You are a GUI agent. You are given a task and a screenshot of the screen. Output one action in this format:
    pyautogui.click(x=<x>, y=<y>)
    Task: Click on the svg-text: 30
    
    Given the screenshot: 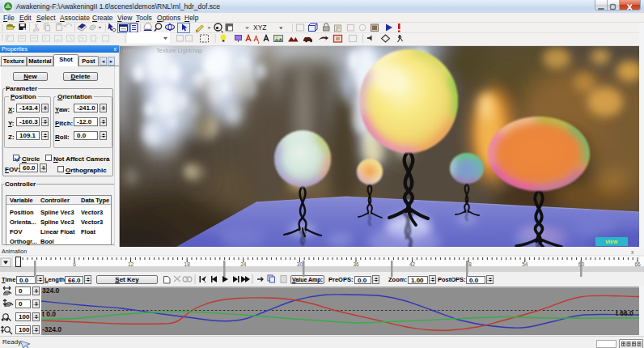 What is the action you would take?
    pyautogui.click(x=300, y=264)
    